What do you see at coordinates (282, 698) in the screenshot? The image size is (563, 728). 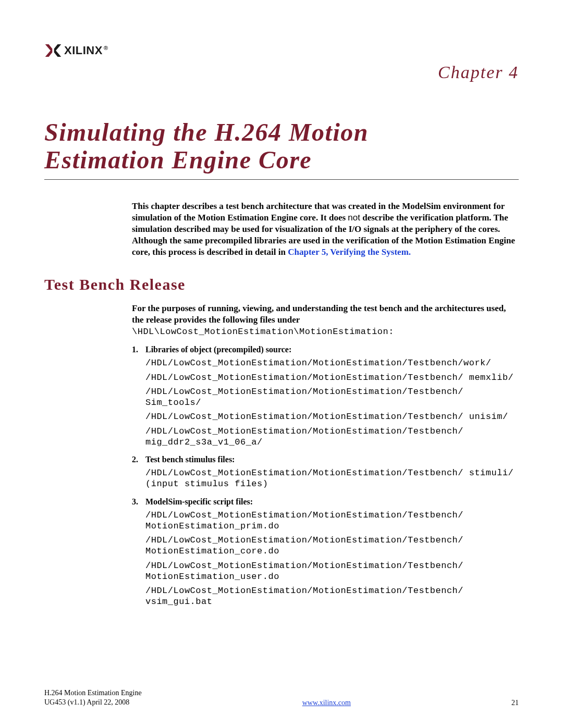 I see `page-footer: H.264 Motion Estimation Engine UG453 (v1…` at bounding box center [282, 698].